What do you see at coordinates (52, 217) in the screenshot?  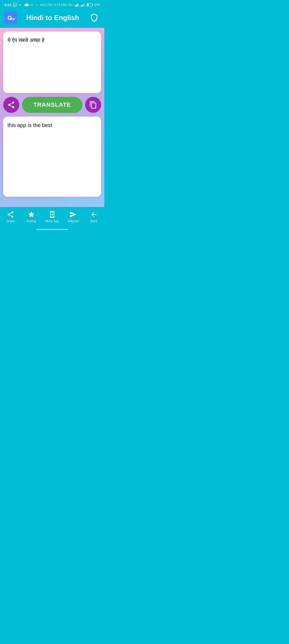 I see `nav-item-more-app: More App` at bounding box center [52, 217].